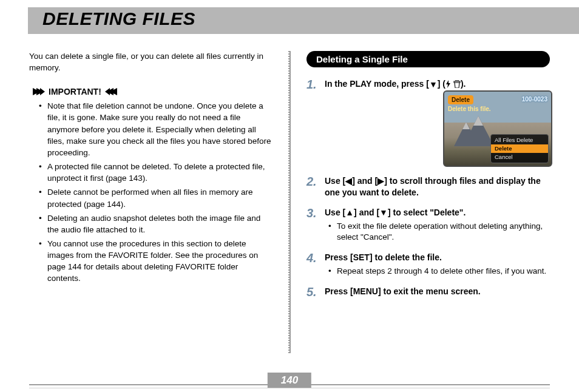 The height and width of the screenshot is (392, 579). What do you see at coordinates (313, 226) in the screenshot?
I see `step-number: 3.` at bounding box center [313, 226].